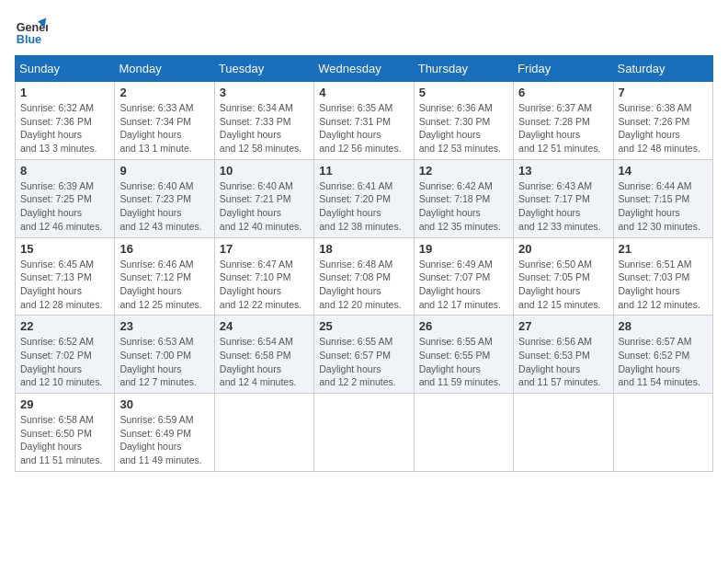 This screenshot has width=728, height=563. I want to click on logo: General Blue, so click(31, 31).